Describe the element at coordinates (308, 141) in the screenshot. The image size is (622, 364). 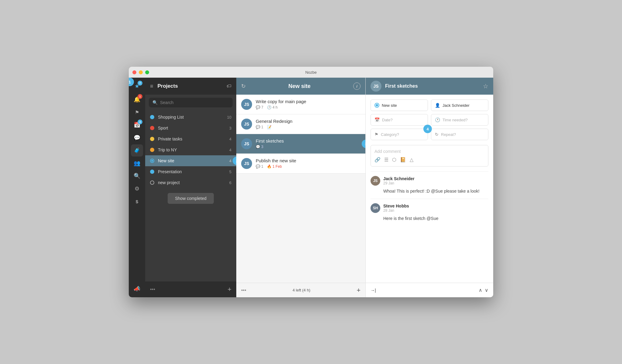
I see `task-name: First sketches` at that location.